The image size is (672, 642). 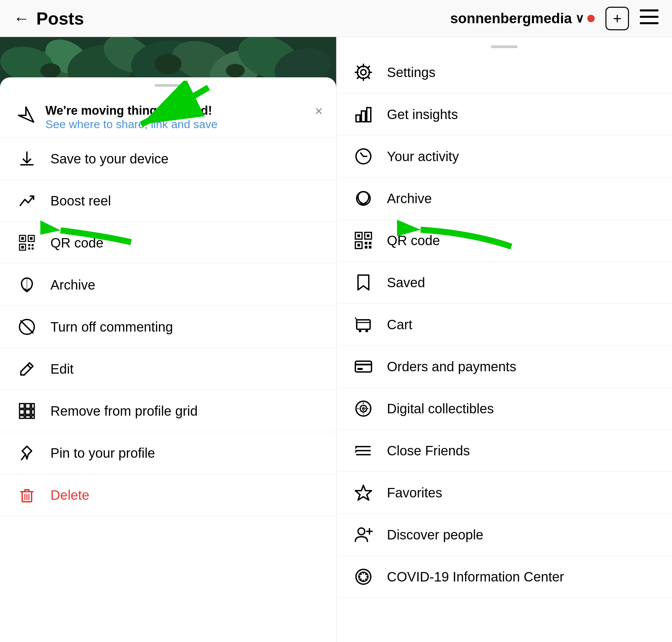 What do you see at coordinates (476, 577) in the screenshot?
I see `covid-info-label: COVID-19 Information Center` at bounding box center [476, 577].